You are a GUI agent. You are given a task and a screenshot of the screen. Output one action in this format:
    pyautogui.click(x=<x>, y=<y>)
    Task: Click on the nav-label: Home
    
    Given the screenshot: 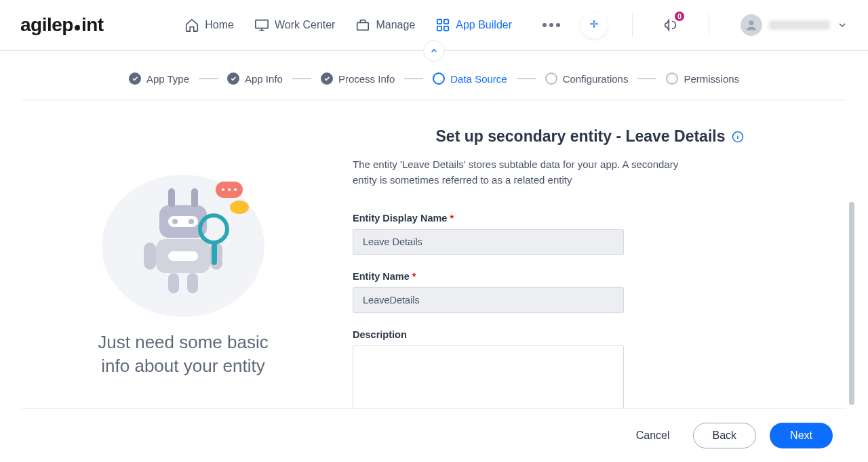 What is the action you would take?
    pyautogui.click(x=220, y=25)
    